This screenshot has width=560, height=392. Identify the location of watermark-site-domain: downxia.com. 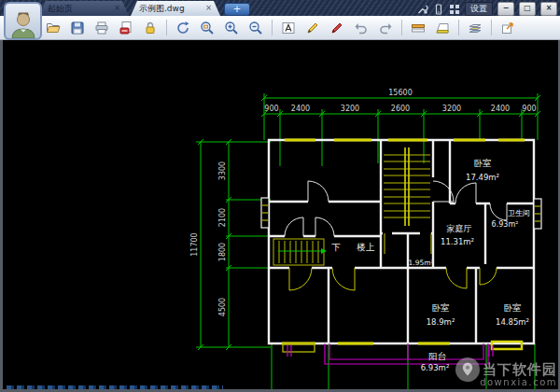
(519, 383).